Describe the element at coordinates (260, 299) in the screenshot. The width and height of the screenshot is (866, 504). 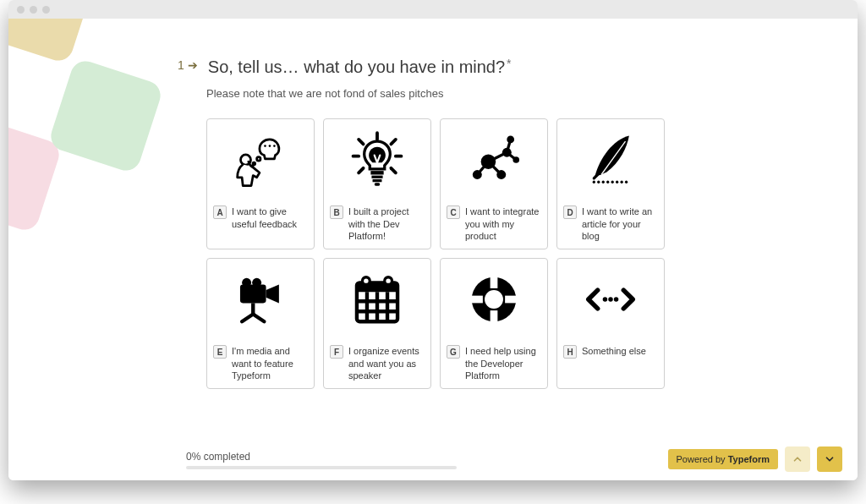
I see `video-camera-icon` at that location.